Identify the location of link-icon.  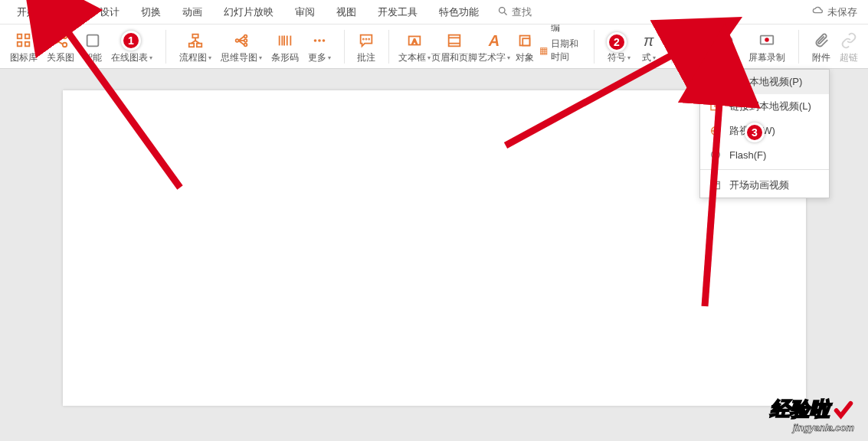
(849, 41).